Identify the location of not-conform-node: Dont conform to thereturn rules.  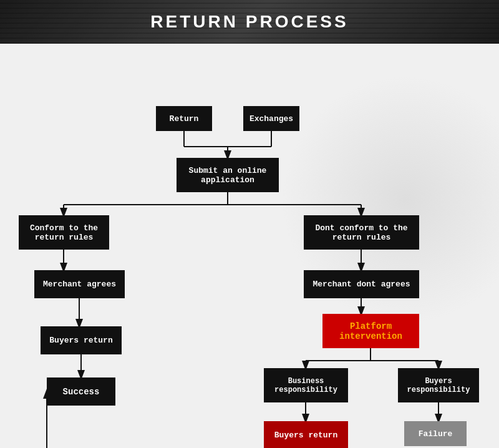
(362, 232).